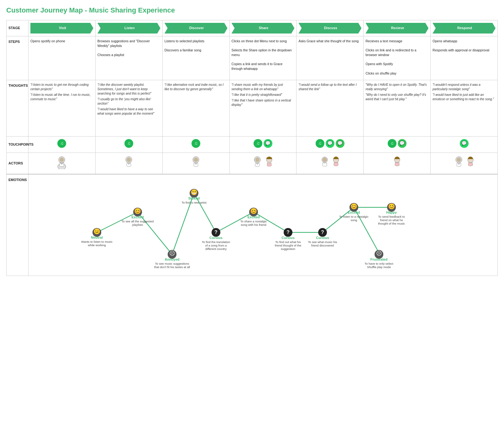 The height and width of the screenshot is (436, 504). What do you see at coordinates (129, 58) in the screenshot?
I see `steps-listen: Browses suggestions and "Discover Weekly…` at bounding box center [129, 58].